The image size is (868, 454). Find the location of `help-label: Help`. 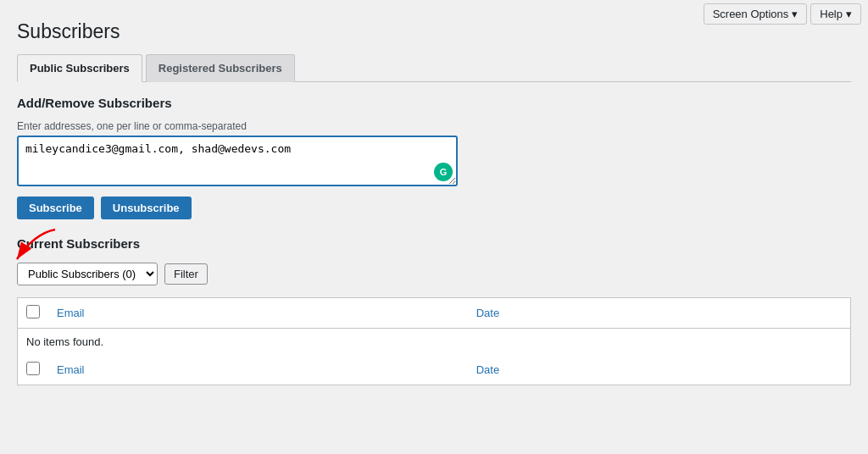

help-label: Help is located at coordinates (831, 14).